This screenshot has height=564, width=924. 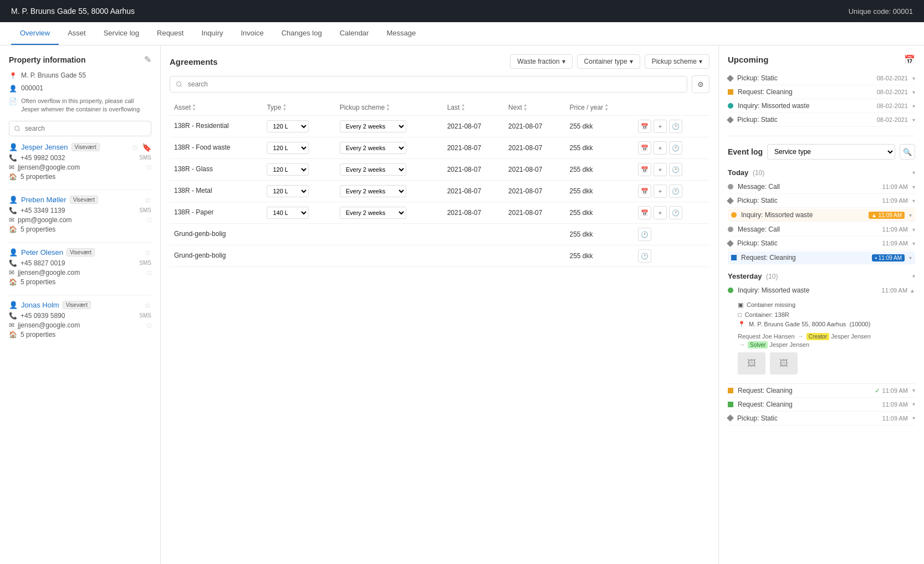 I want to click on contact-name-text-2: Preben Møller, so click(x=44, y=199).